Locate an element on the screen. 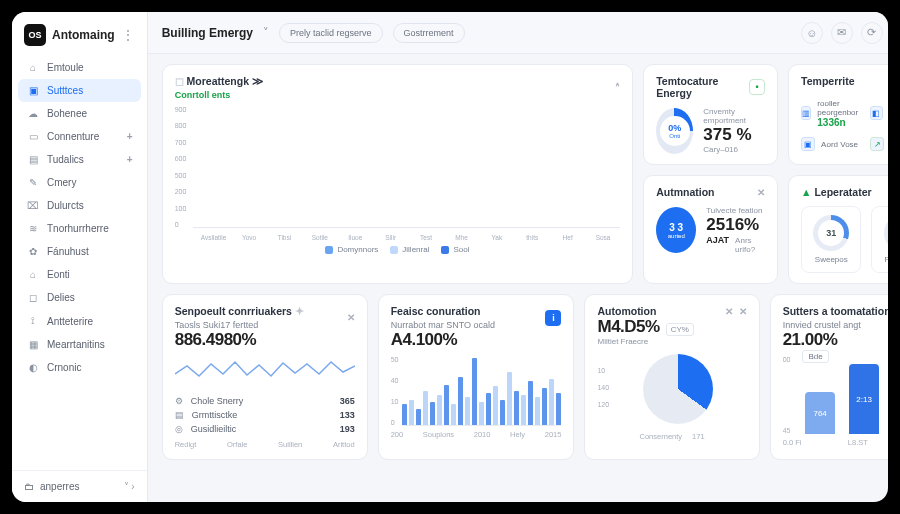  check-icon: • is located at coordinates (757, 87).